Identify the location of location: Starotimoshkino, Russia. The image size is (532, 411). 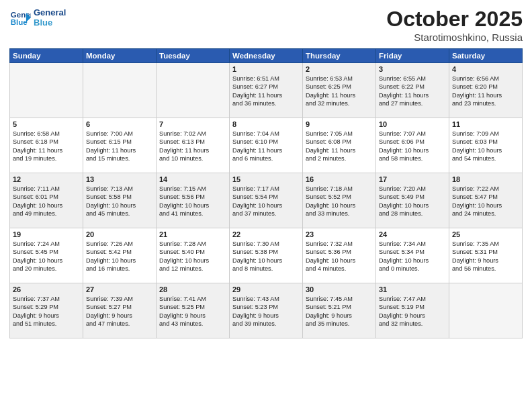
(454, 38).